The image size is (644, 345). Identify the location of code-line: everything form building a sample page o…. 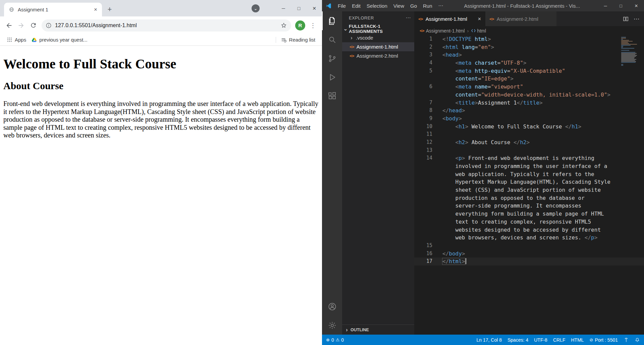
(529, 214).